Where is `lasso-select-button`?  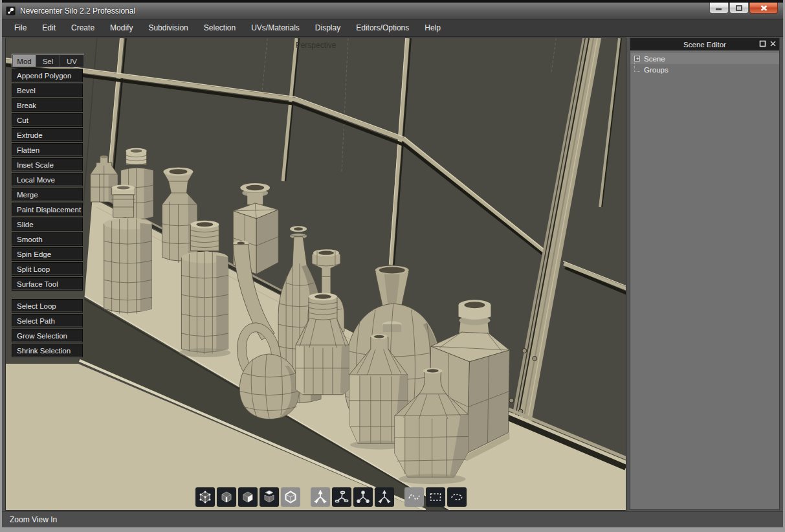 lasso-select-button is located at coordinates (457, 497).